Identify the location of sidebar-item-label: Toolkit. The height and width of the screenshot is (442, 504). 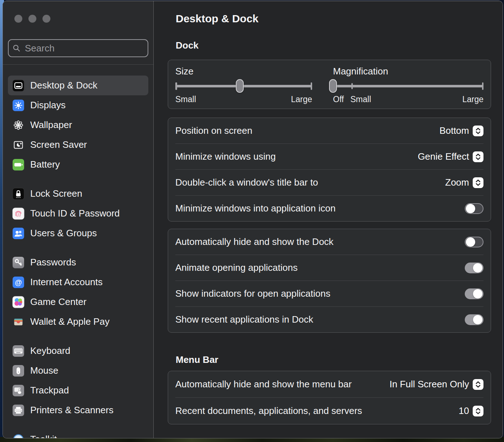
(44, 436).